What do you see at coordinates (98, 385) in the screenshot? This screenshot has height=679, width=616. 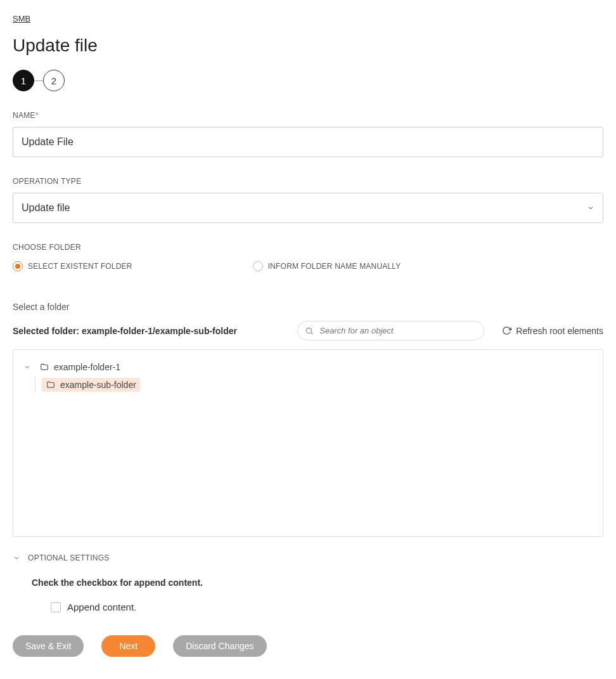 I see `tree-child-label: example-sub-folder` at bounding box center [98, 385].